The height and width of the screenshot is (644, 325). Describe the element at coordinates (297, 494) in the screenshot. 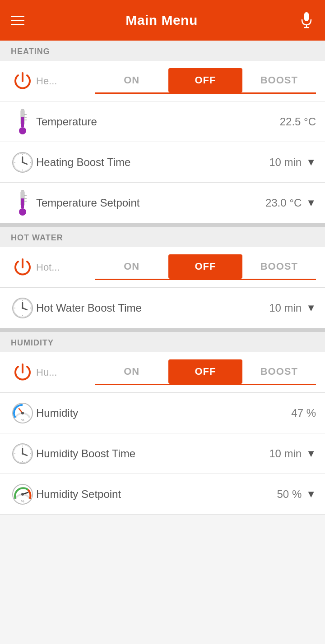

I see `humidity-setpoint-value: 50 % ▼` at that location.